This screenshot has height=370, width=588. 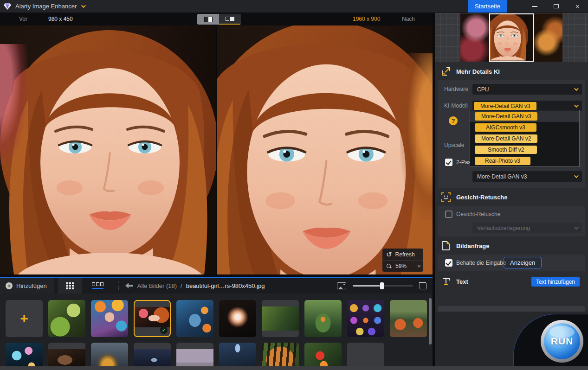 I want to click on model-dropdown-list: More-Detail GAN v3 AIGCsmooth v3 More-De…, so click(x=524, y=138).